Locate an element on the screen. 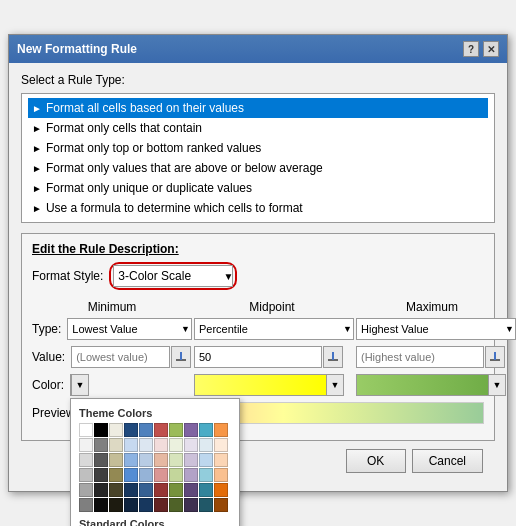  arrow-icon-4: ► is located at coordinates (37, 188).